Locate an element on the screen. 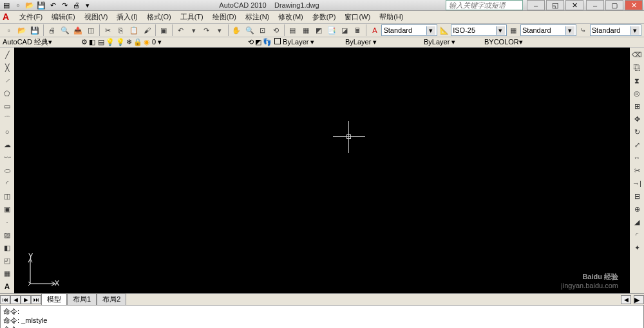 This screenshot has height=328, width=644. copy-icon: ⎘ is located at coordinates (121, 30).